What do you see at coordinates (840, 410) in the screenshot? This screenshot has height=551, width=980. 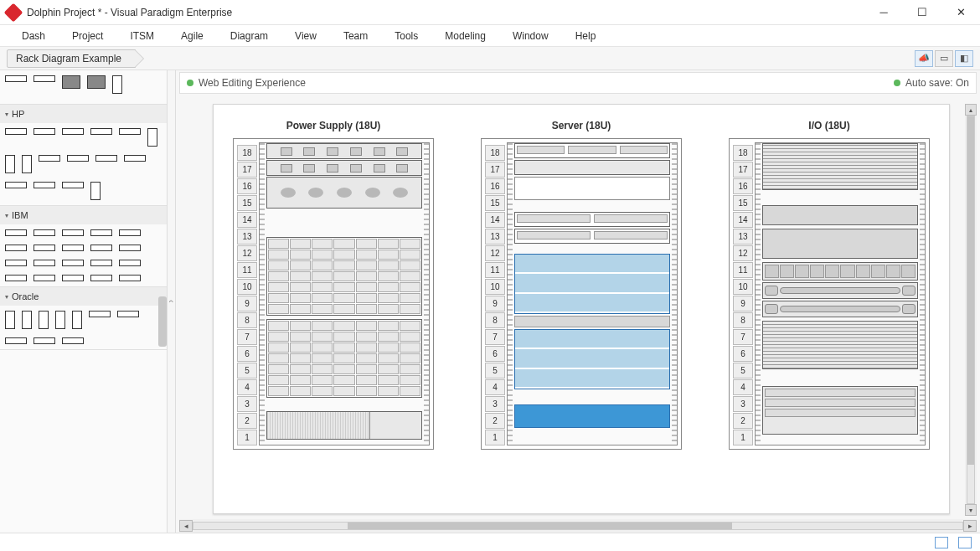 I see `rack-equipment-patch` at bounding box center [840, 410].